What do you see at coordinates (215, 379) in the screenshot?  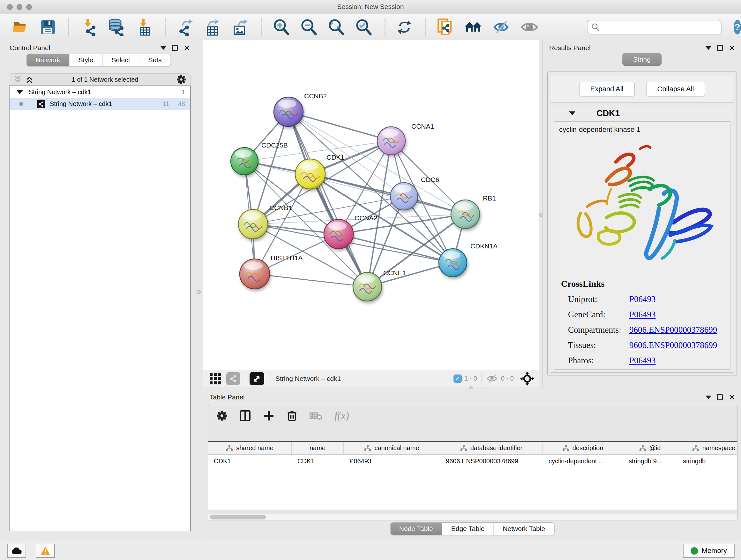 I see `grid-view-icon` at bounding box center [215, 379].